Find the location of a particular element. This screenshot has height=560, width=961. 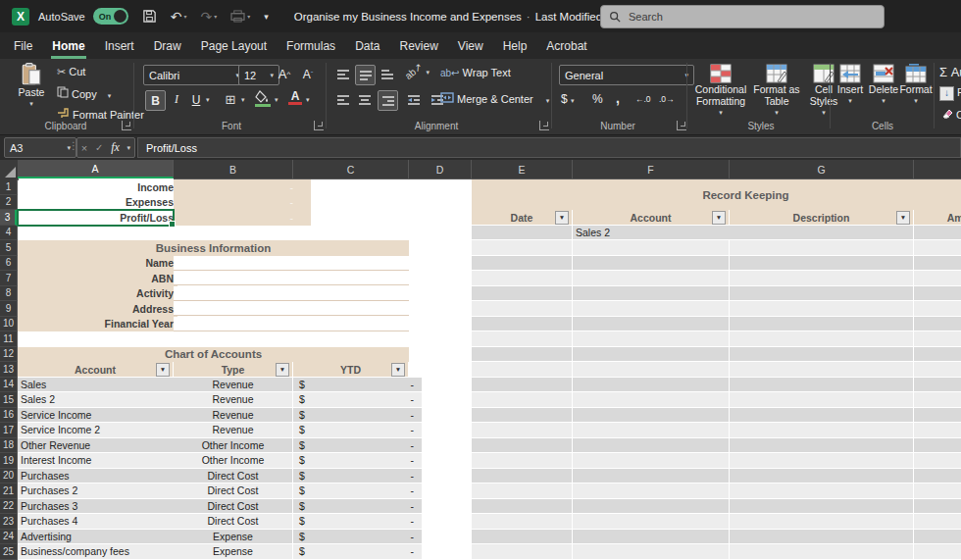

number-dialog-launcher is located at coordinates (682, 126).